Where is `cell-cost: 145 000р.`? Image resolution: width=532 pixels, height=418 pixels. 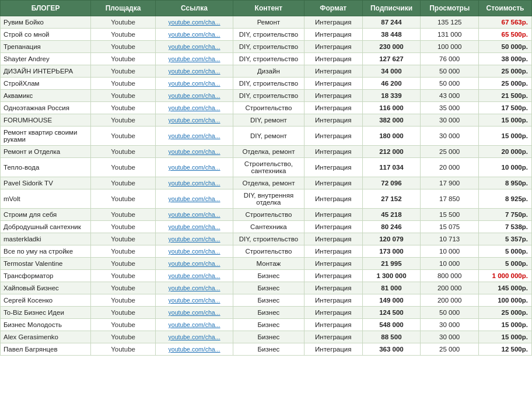
cell-cost: 145 000р. is located at coordinates (505, 288).